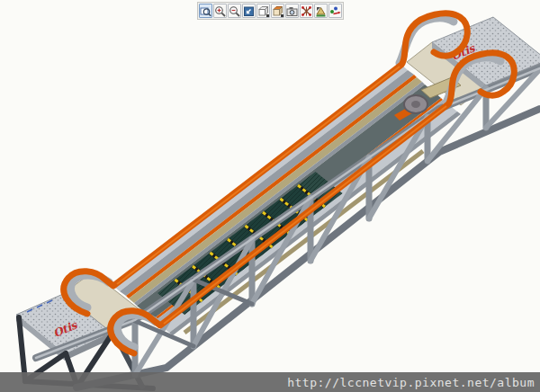 The image size is (540, 392). Describe the element at coordinates (234, 11) in the screenshot. I see `zoom-out-icon` at that location.